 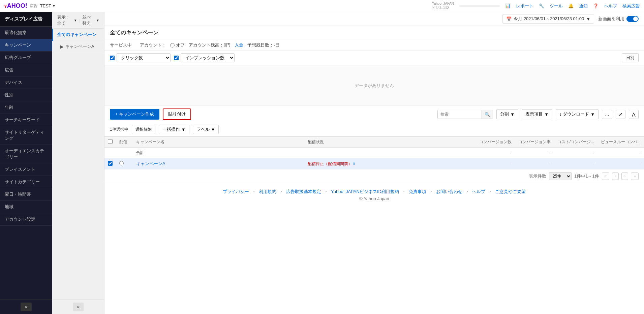 I want to click on sidebar-item-placement: プレイスメント, so click(x=26, y=170).